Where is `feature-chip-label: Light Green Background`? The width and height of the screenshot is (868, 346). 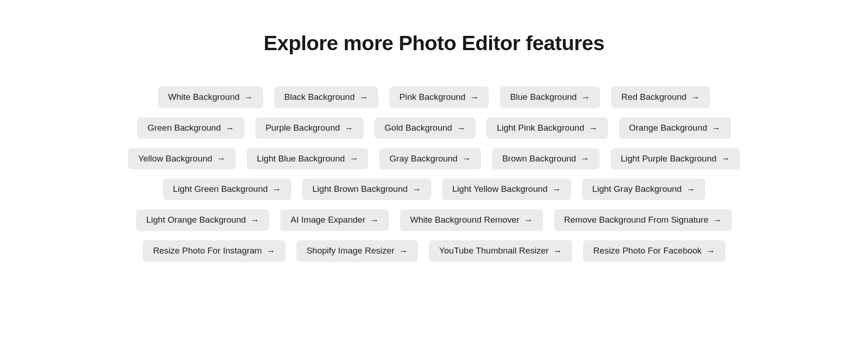
feature-chip-label: Light Green Background is located at coordinates (220, 190).